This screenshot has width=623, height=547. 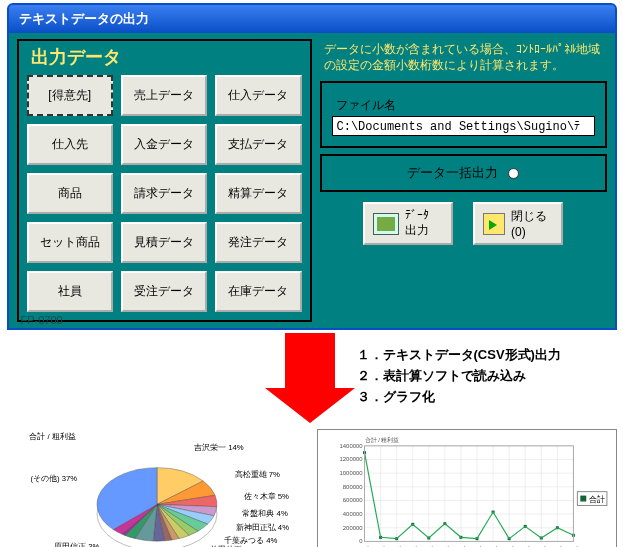 I want to click on svg-text: 合計, so click(x=597, y=500).